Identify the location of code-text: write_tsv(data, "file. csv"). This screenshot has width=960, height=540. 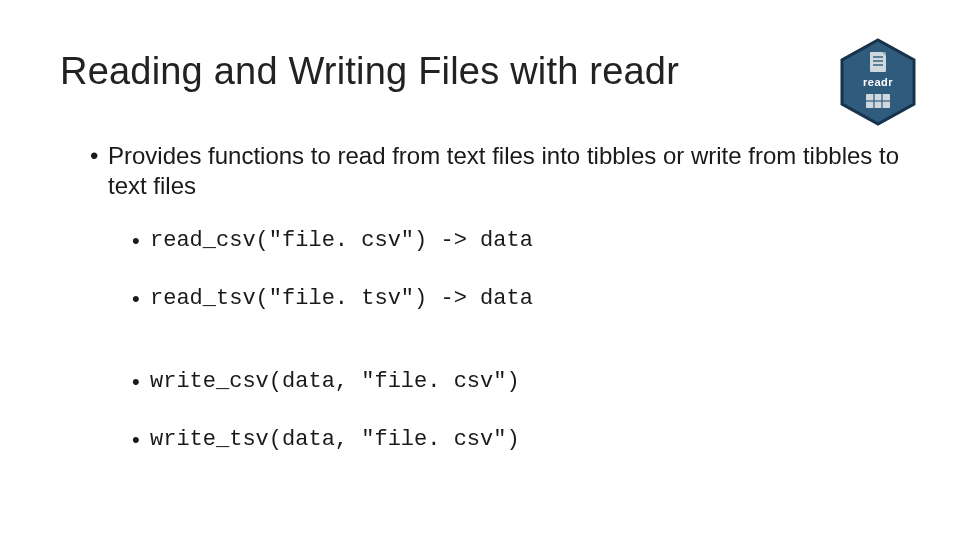
(335, 440).